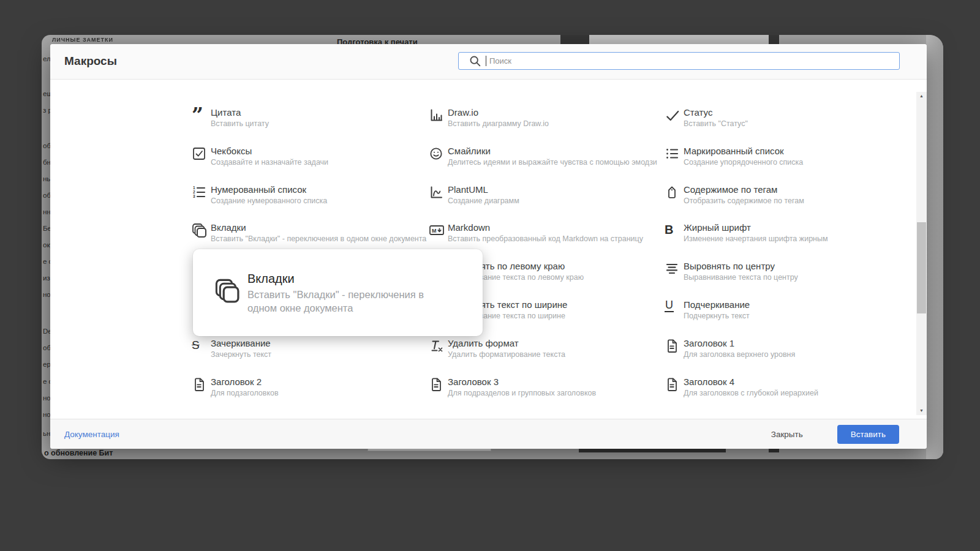 The height and width of the screenshot is (551, 980). I want to click on macro-item-desc: Вставить "Статус", so click(715, 124).